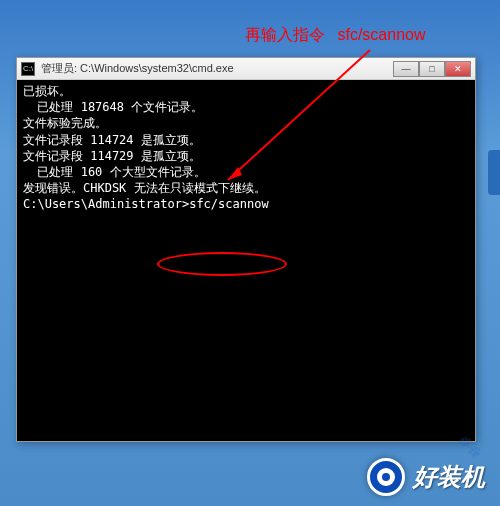  What do you see at coordinates (381, 34) in the screenshot?
I see `annotation-command: sfc/scannow` at bounding box center [381, 34].